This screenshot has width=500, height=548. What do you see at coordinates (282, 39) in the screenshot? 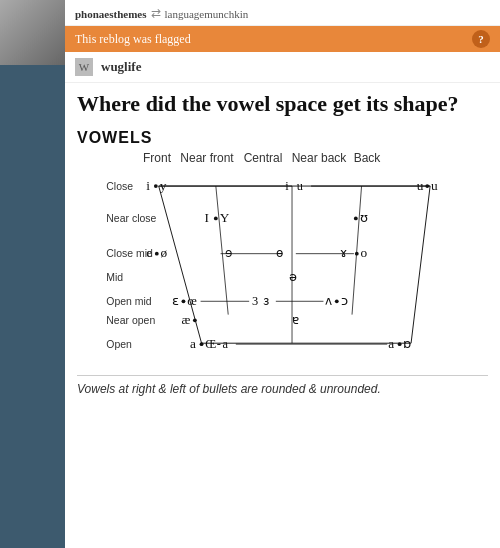
I see `flagged-bar: This reblog was flagged ?` at bounding box center [282, 39].